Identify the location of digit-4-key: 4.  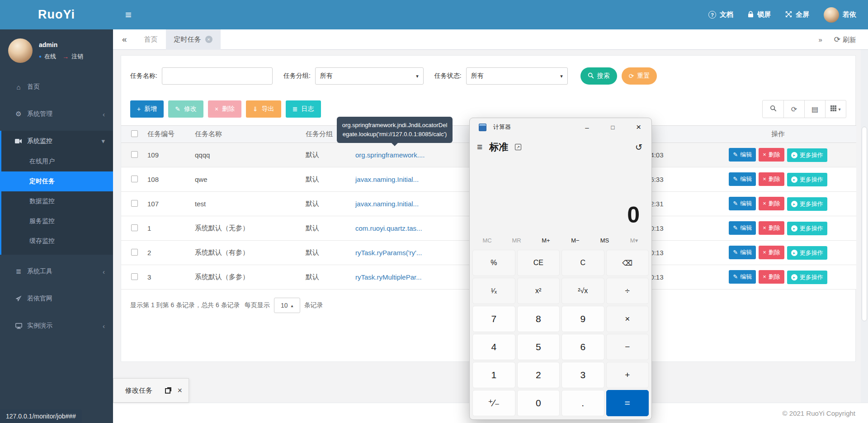
(494, 347).